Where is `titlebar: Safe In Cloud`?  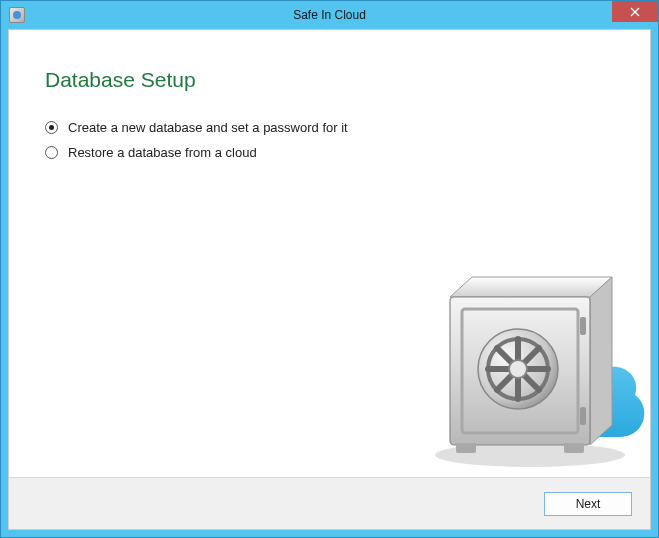 titlebar: Safe In Cloud is located at coordinates (330, 15).